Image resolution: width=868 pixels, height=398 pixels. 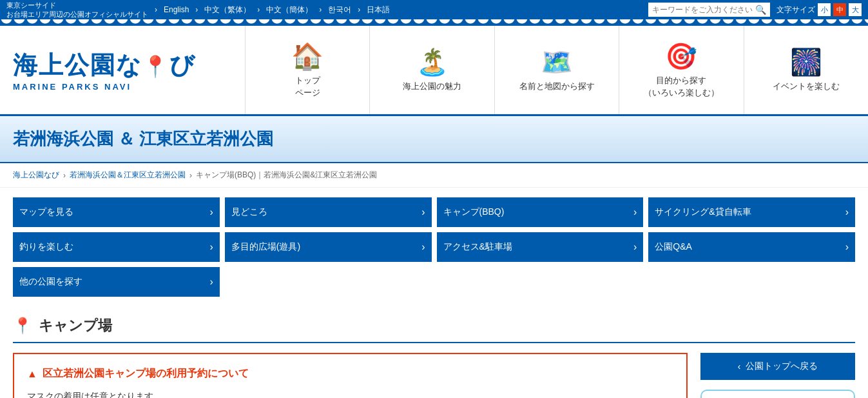 What do you see at coordinates (434, 10) in the screenshot?
I see `top-bar: 東京シーサイド お台場エリア周辺の公園オフィシャルサイト › English ›…` at bounding box center [434, 10].